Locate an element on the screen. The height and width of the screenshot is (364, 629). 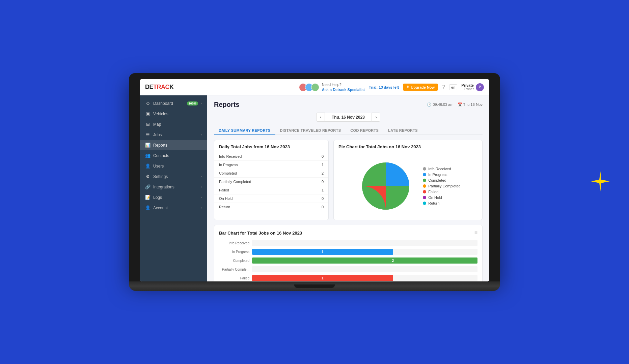
help-icon: ? is located at coordinates (443, 87).